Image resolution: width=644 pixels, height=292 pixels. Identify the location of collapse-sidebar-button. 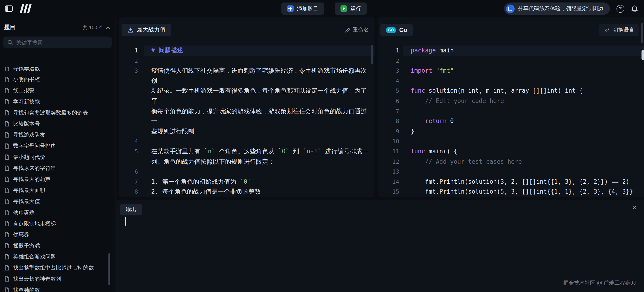
(8, 8).